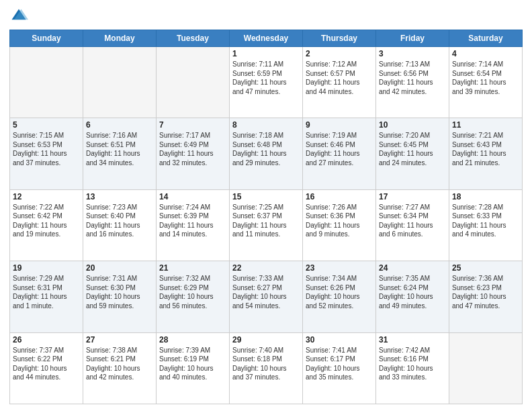  Describe the element at coordinates (339, 125) in the screenshot. I see `day-number: 9` at that location.